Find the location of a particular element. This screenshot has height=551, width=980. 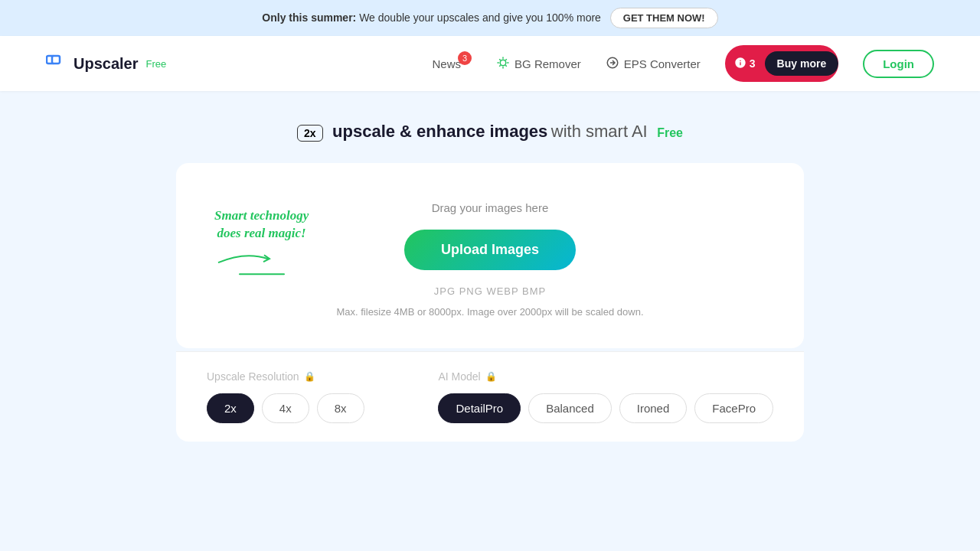

resolution-lock-icon: 🔒 is located at coordinates (309, 377).